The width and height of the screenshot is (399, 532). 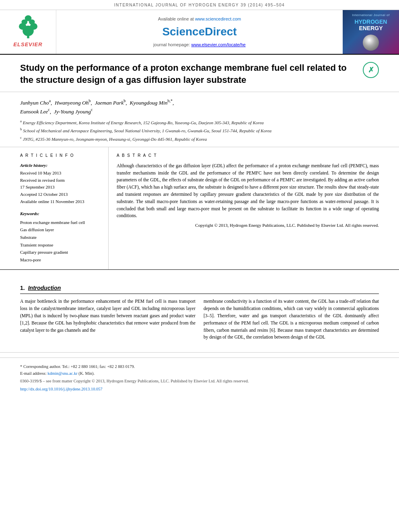 What do you see at coordinates (200, 290) in the screenshot?
I see `section-header-introduction: 1. Introduction` at bounding box center [200, 290].